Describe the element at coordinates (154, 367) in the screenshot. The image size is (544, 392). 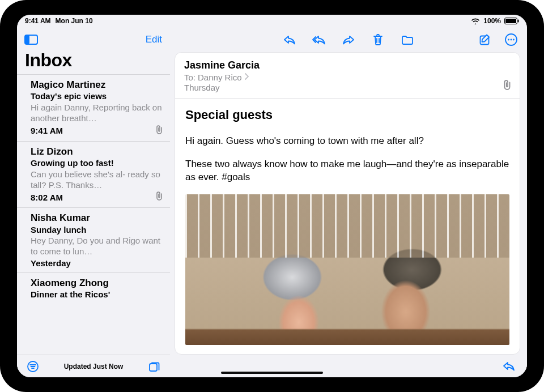
I see `compose-stack-button` at that location.